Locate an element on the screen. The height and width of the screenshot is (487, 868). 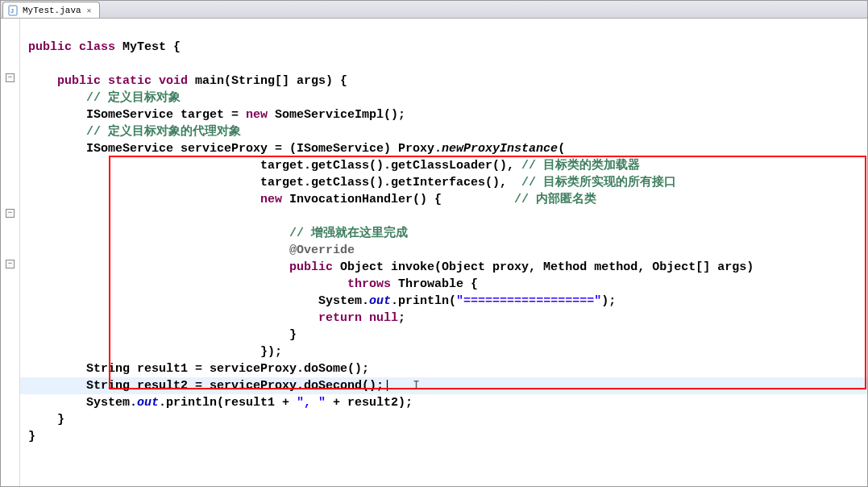
code-line: public Object invoke(Object proxy, Metho… is located at coordinates (443, 268).